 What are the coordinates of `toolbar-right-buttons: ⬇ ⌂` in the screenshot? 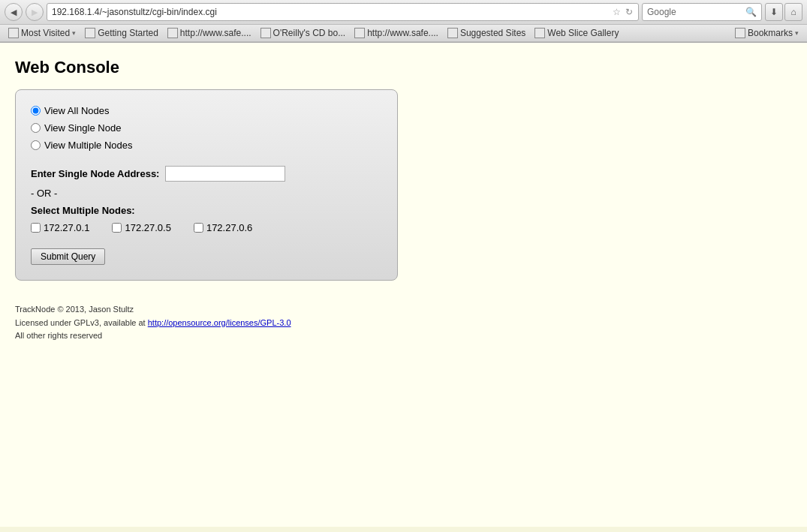 It's located at (784, 12).